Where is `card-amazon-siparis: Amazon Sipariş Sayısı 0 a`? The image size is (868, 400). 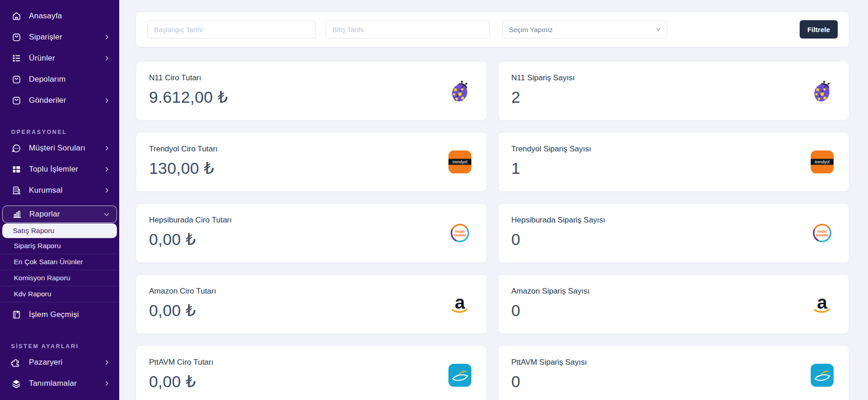 card-amazon-siparis: Amazon Sipariş Sayısı 0 a is located at coordinates (674, 304).